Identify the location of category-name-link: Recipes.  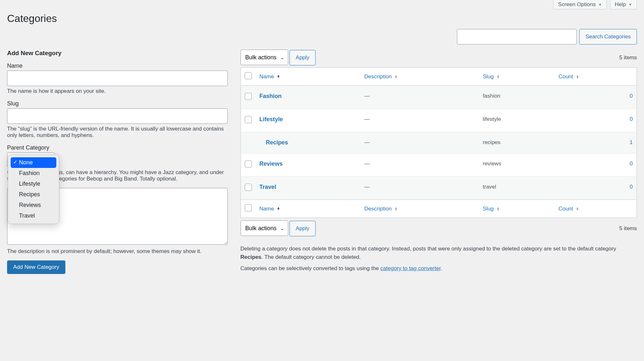
(274, 142).